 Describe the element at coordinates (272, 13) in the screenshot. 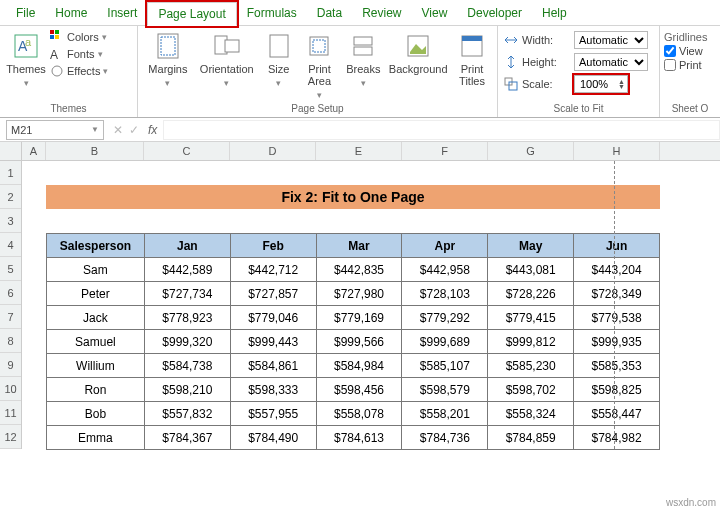

I see `tab-formulas: Formulas` at that location.